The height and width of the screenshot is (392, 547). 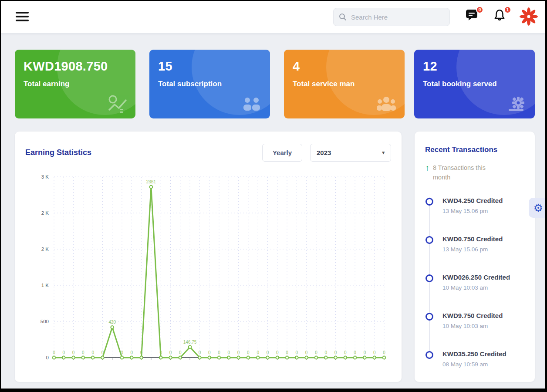 What do you see at coordinates (75, 84) in the screenshot?
I see `stat-label: Total earning` at bounding box center [75, 84].